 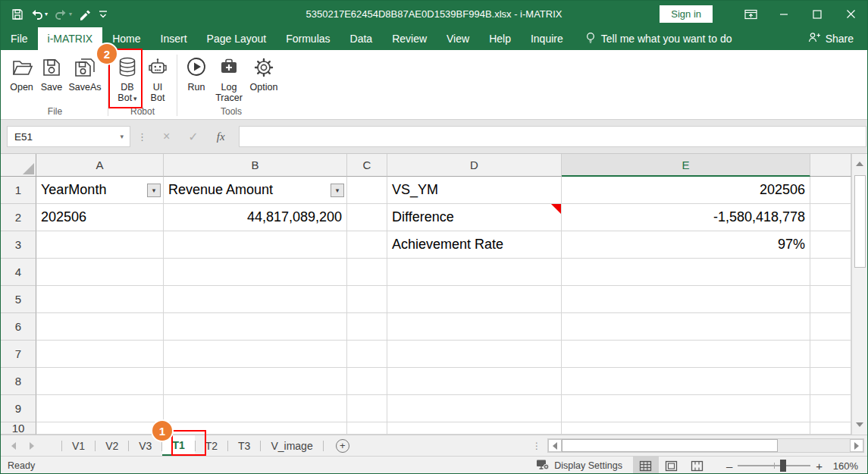 I want to click on redo-caret-icon: ▾, so click(x=71, y=14).